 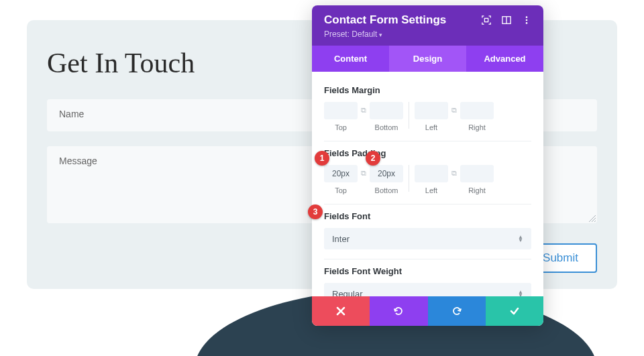 I want to click on name-placeholder: Name, so click(x=71, y=114).